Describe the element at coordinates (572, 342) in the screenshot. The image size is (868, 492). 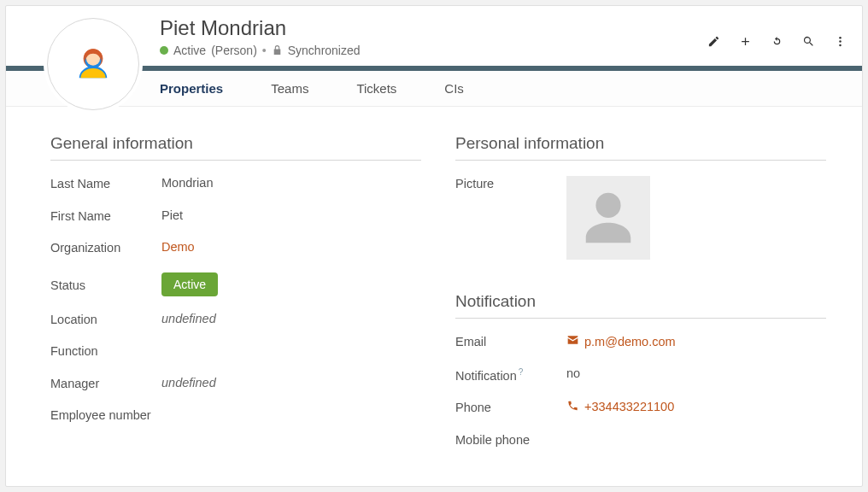
I see `envelope-icon` at that location.